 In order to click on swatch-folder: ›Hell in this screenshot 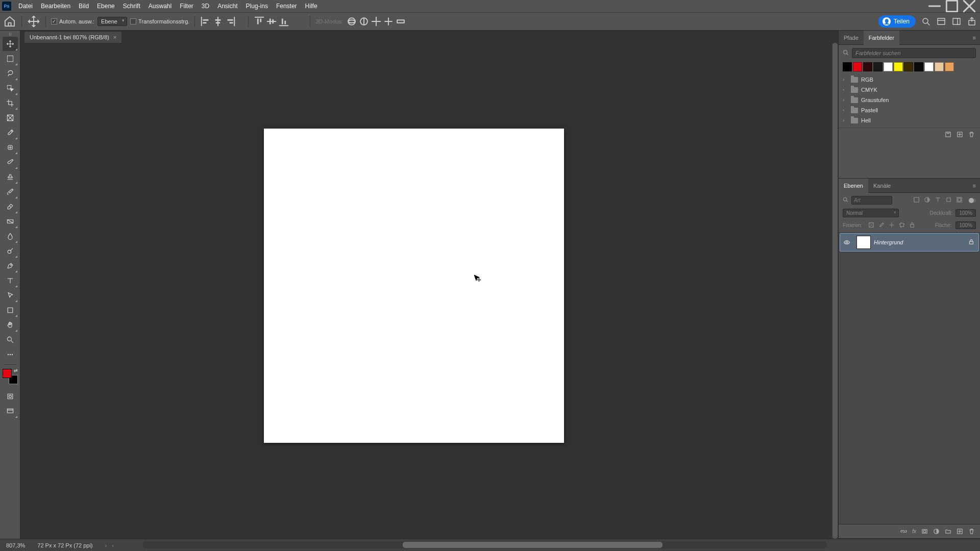, I will do `click(910, 120)`.